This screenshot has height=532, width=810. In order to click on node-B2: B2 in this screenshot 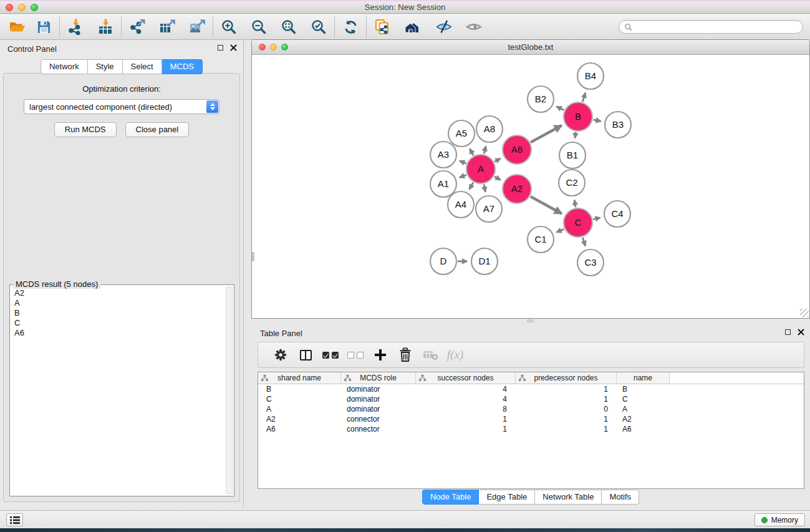, I will do `click(541, 99)`.